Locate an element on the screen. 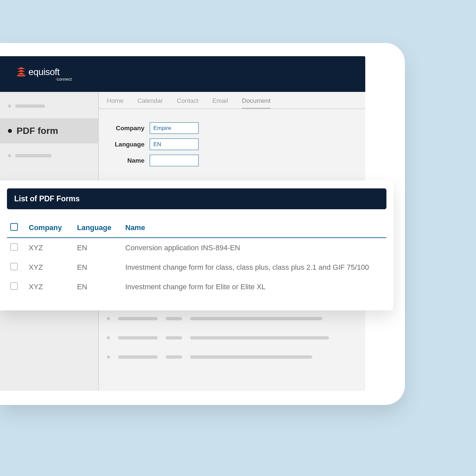 This screenshot has height=476, width=476. filter-label-name: Name is located at coordinates (128, 161).